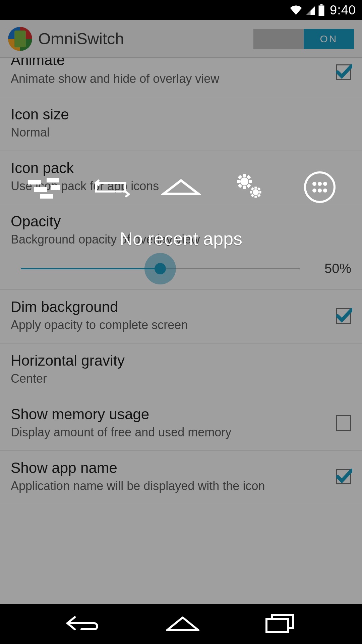 Image resolution: width=362 pixels, height=644 pixels. What do you see at coordinates (320, 187) in the screenshot?
I see `overlay-apps-button` at bounding box center [320, 187].